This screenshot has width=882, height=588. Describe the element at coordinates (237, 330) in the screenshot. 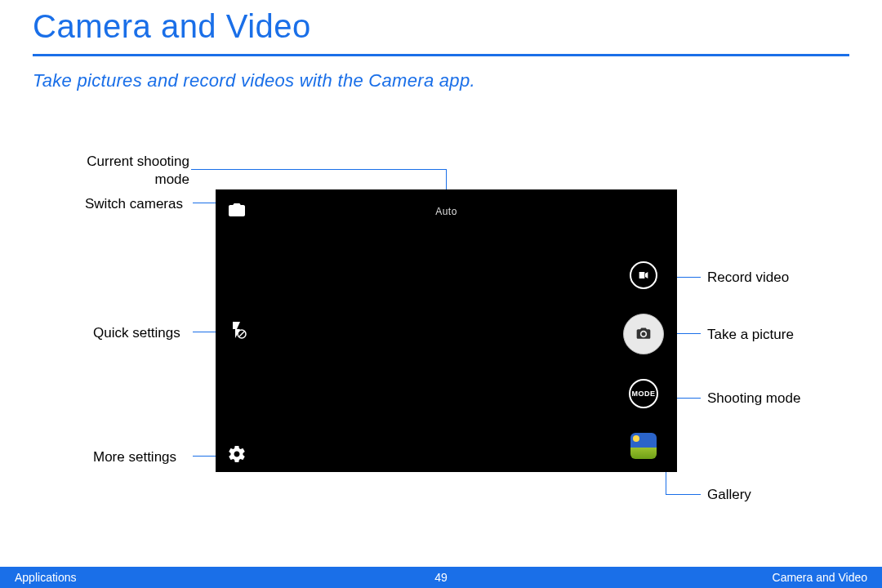

I see `flash-off-icon` at that location.